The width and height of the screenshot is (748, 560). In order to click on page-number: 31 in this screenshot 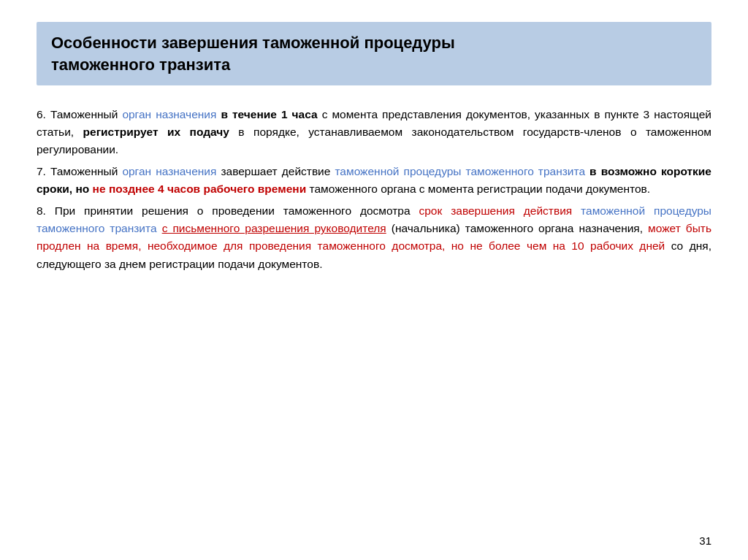, I will do `click(706, 540)`.